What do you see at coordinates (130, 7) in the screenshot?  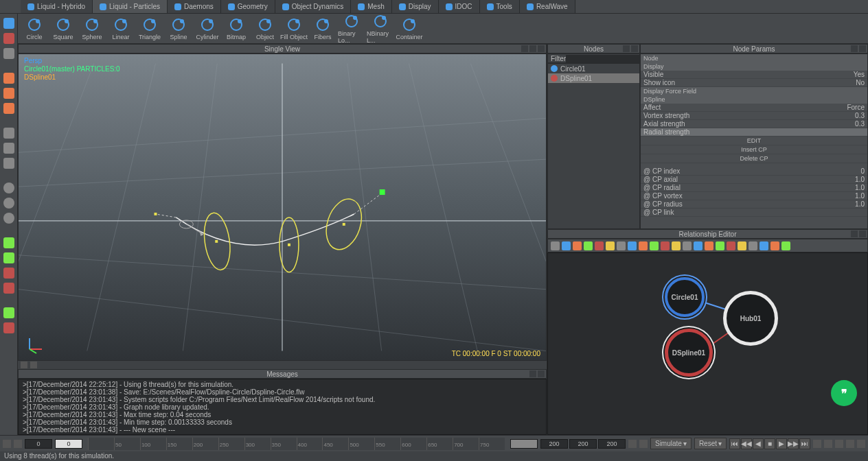 I see `top-tab: Liquid - Particles` at bounding box center [130, 7].